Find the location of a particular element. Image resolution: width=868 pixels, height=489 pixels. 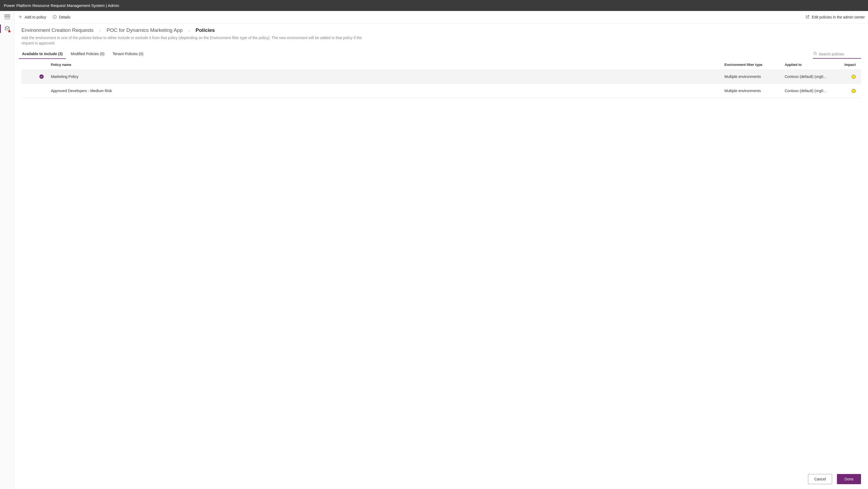

search-box is located at coordinates (837, 55).